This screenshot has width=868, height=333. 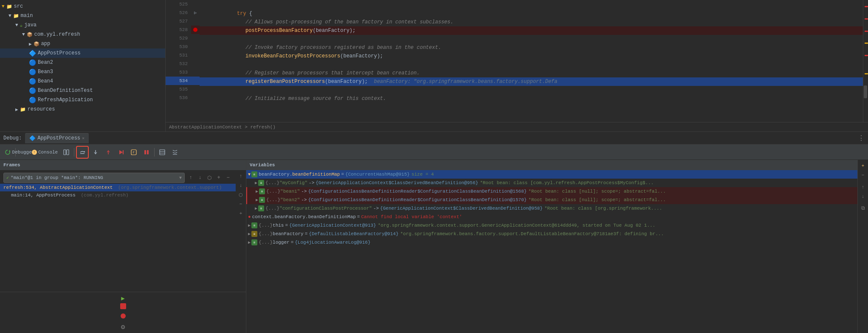 What do you see at coordinates (45, 72) in the screenshot?
I see `tree-label-bean3: Bean3` at bounding box center [45, 72].